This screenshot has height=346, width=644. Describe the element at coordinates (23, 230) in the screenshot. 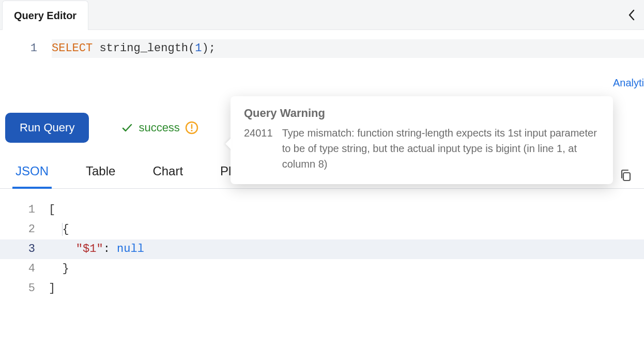

I see `line-number: 2` at that location.